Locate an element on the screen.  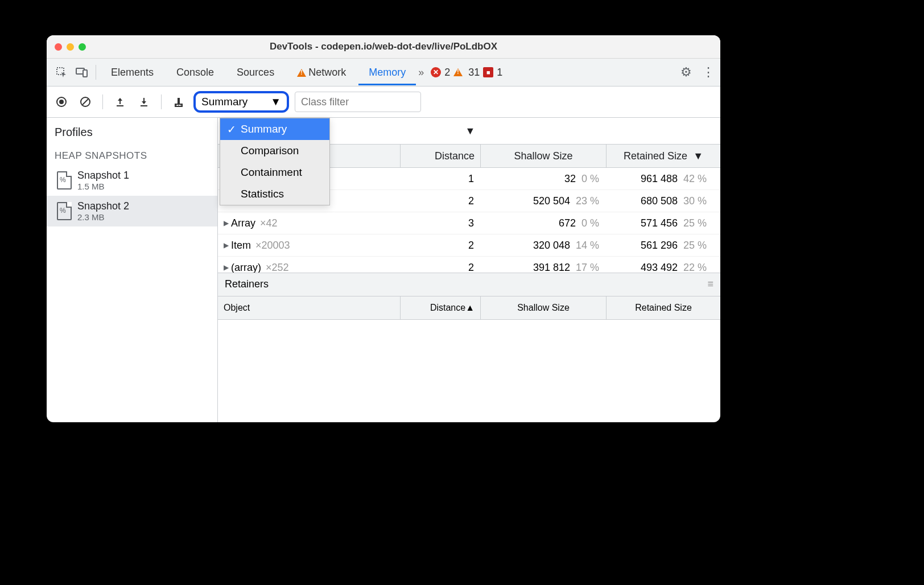
more-tabs-icon: » is located at coordinates (421, 73).